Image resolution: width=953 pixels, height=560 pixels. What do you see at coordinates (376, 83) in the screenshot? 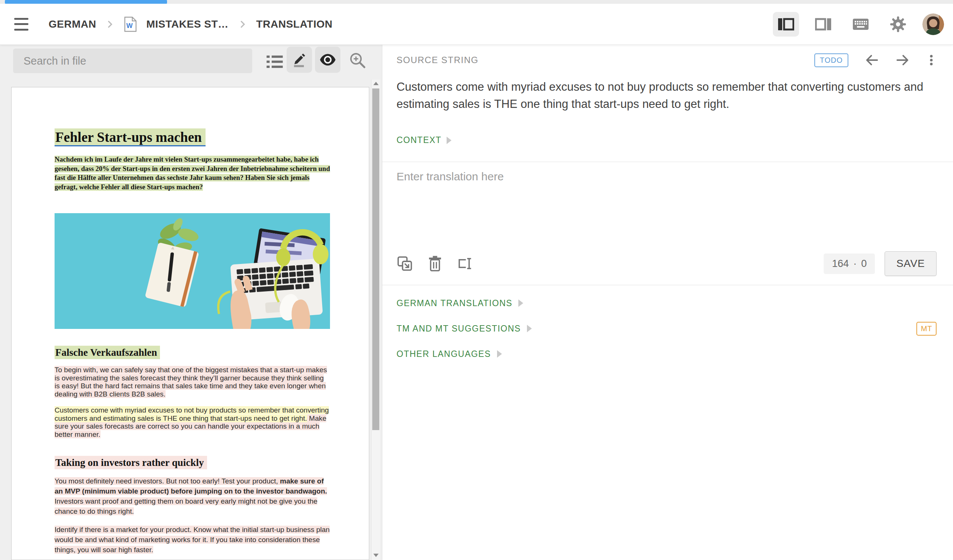
I see `scroll-up-icon` at bounding box center [376, 83].